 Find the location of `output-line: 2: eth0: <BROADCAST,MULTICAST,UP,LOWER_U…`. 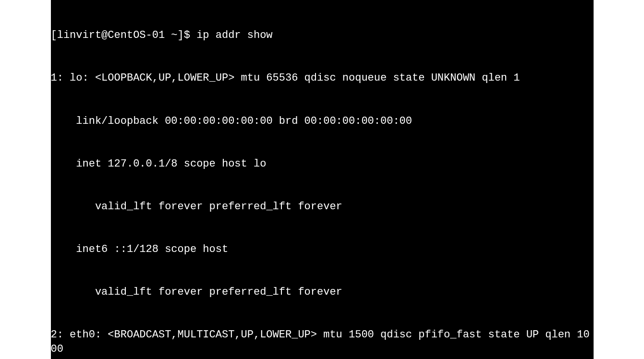

output-line: 2: eth0: <BROADCAST,MULTICAST,UP,LOWER_U… is located at coordinates (322, 342).